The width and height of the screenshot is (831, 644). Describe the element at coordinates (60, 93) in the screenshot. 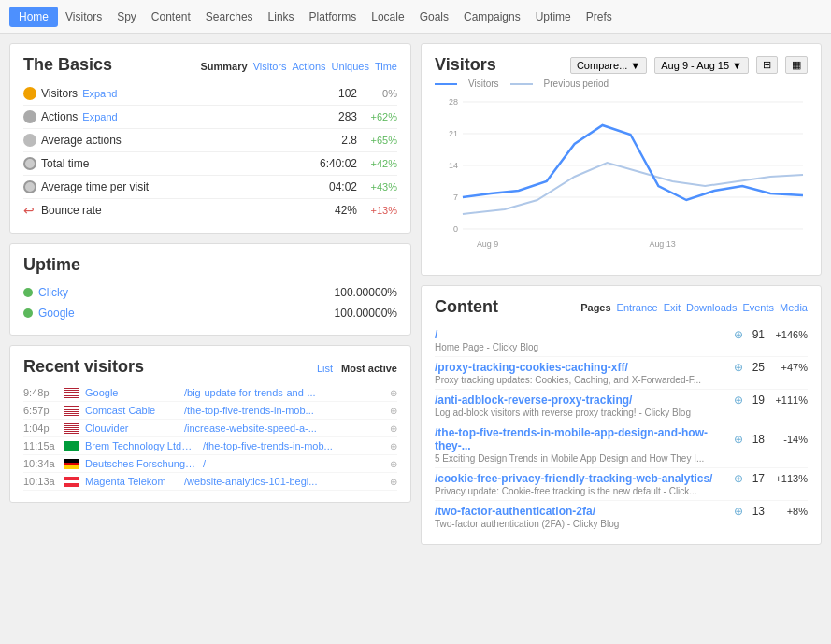

I see `visitors-label: Visitors` at that location.